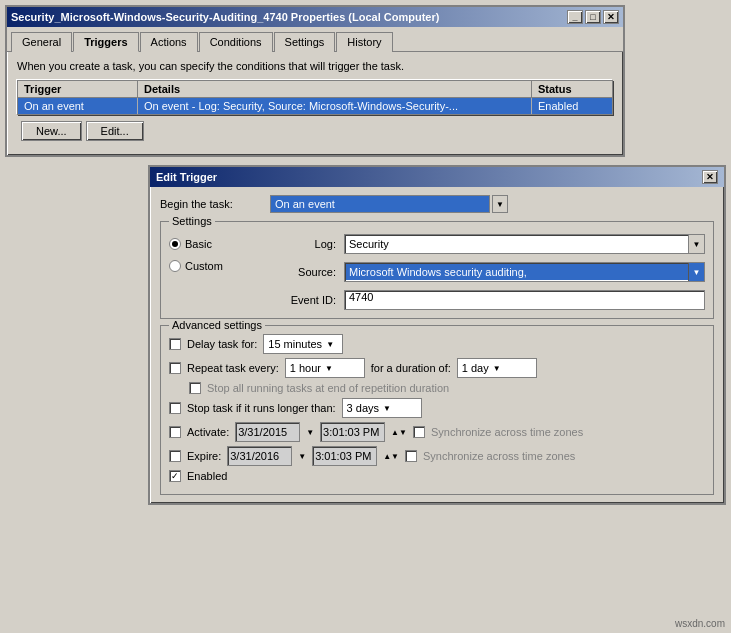  What do you see at coordinates (437, 388) in the screenshot?
I see `stop-all-row: Stop all running tasks at end of repetit…` at bounding box center [437, 388].